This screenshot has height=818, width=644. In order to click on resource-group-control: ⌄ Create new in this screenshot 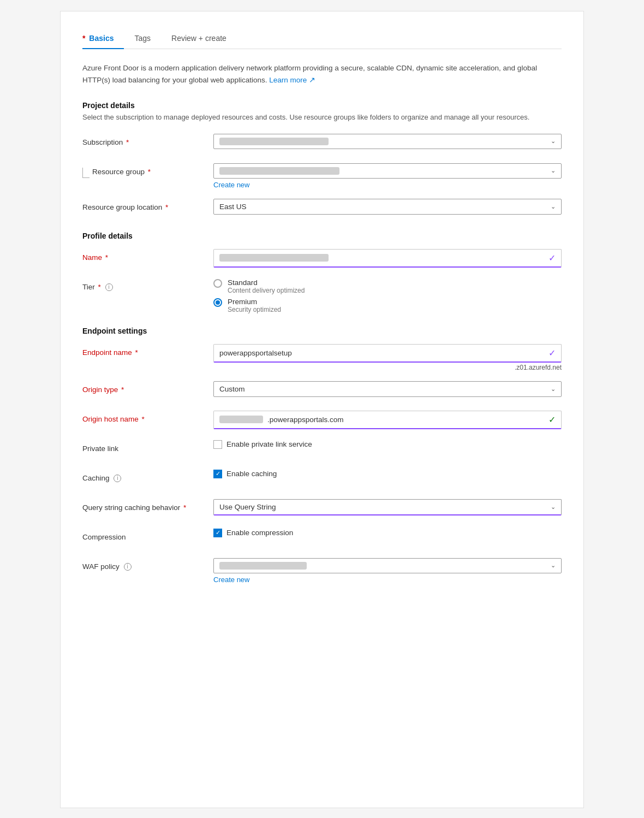, I will do `click(387, 176)`.